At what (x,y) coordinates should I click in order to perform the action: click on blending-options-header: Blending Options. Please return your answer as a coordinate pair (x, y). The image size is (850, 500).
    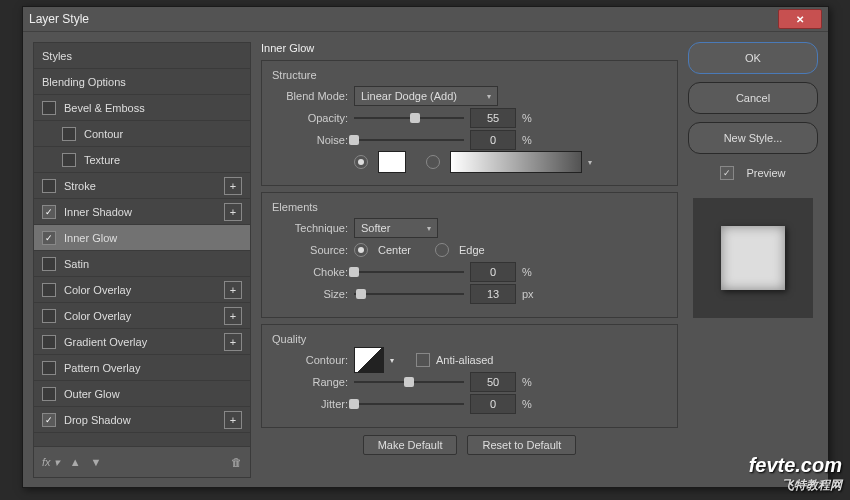
    Looking at the image, I should click on (142, 82).